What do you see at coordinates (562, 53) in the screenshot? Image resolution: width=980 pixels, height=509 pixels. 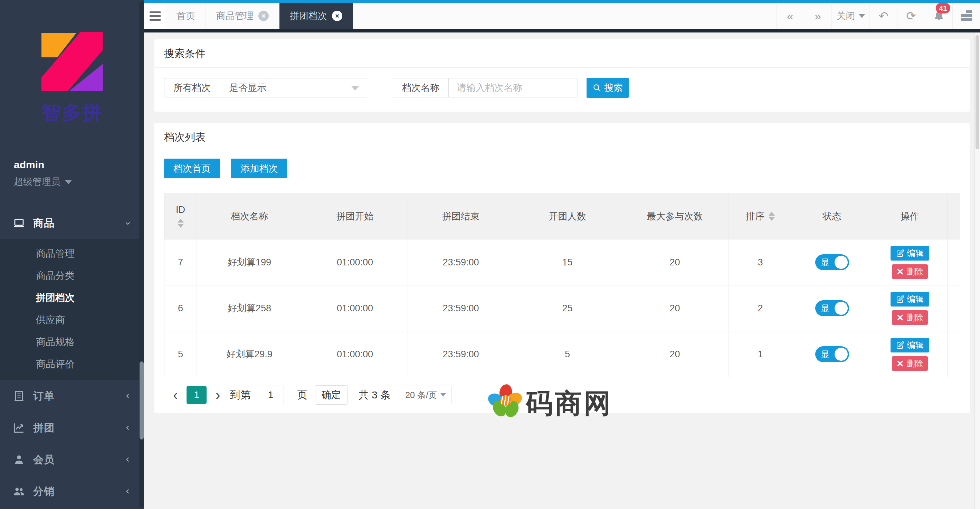 I see `search-panel-title: 搜索条件` at bounding box center [562, 53].